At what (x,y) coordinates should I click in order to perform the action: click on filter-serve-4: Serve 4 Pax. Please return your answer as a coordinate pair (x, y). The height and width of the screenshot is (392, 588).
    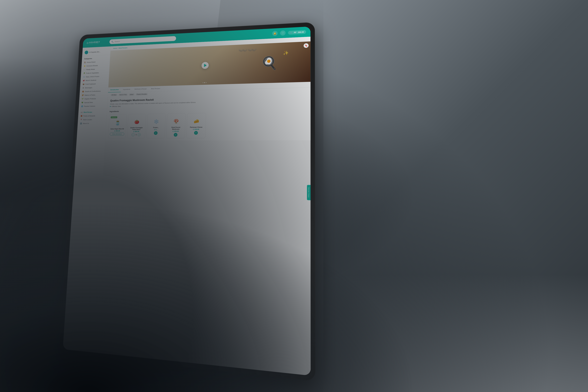
    Looking at the image, I should click on (123, 95).